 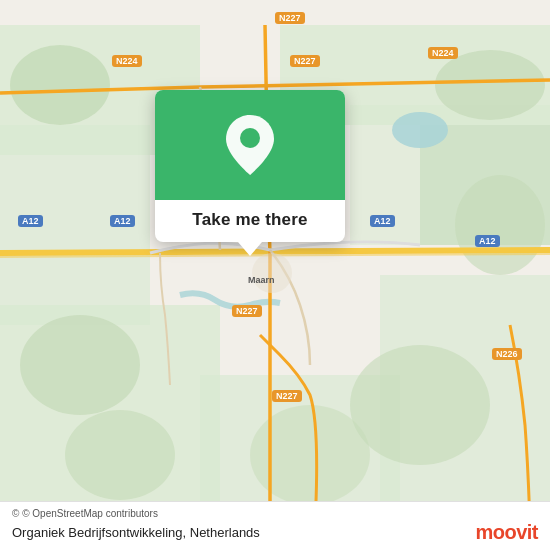 What do you see at coordinates (287, 396) in the screenshot?
I see `road-label-n227-bottom2: N227` at bounding box center [287, 396].